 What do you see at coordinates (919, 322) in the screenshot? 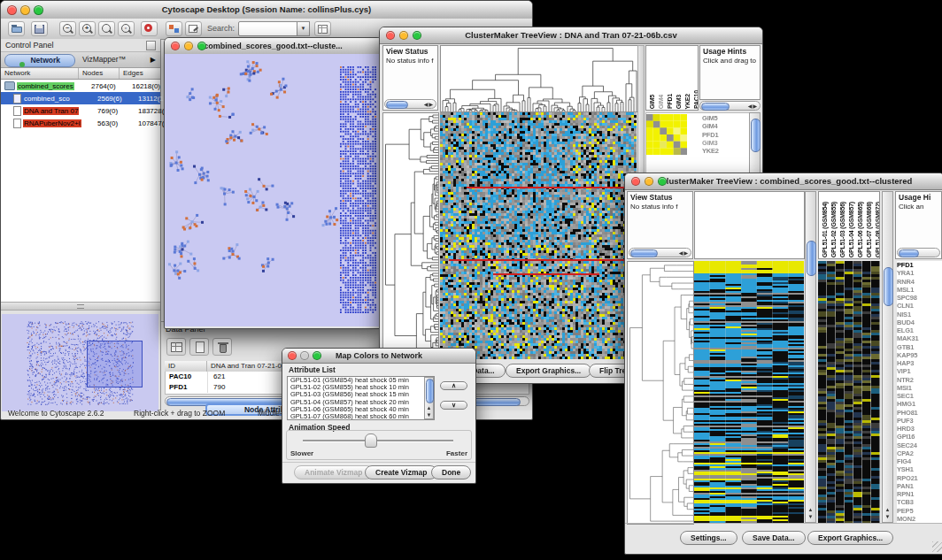
I see `gene-label: BUD4` at bounding box center [919, 322].